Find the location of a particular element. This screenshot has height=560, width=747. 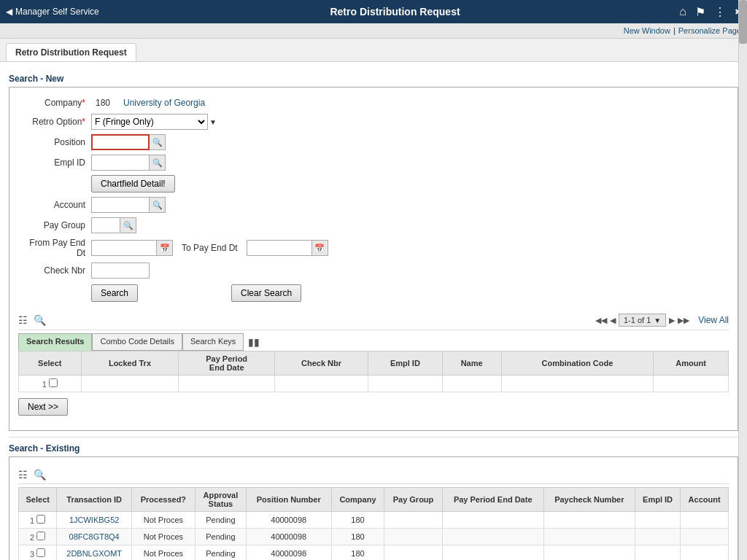

clear-search-button: Clear Search is located at coordinates (266, 293).